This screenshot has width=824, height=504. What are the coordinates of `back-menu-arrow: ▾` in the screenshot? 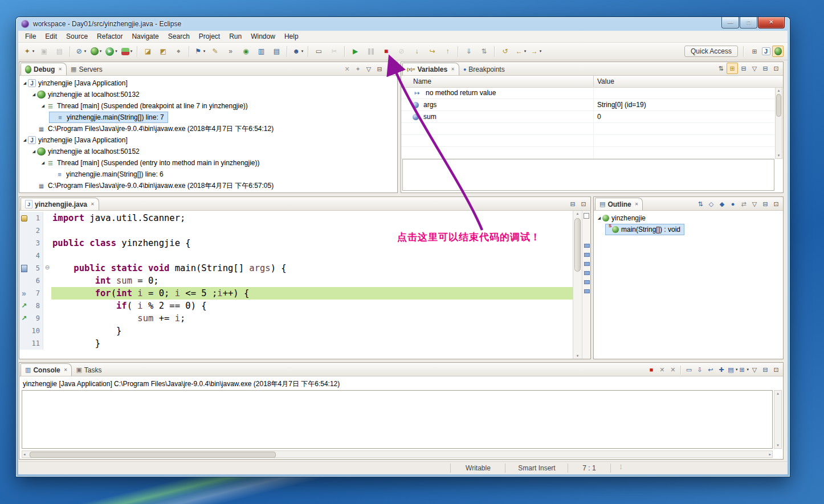 It's located at (525, 51).